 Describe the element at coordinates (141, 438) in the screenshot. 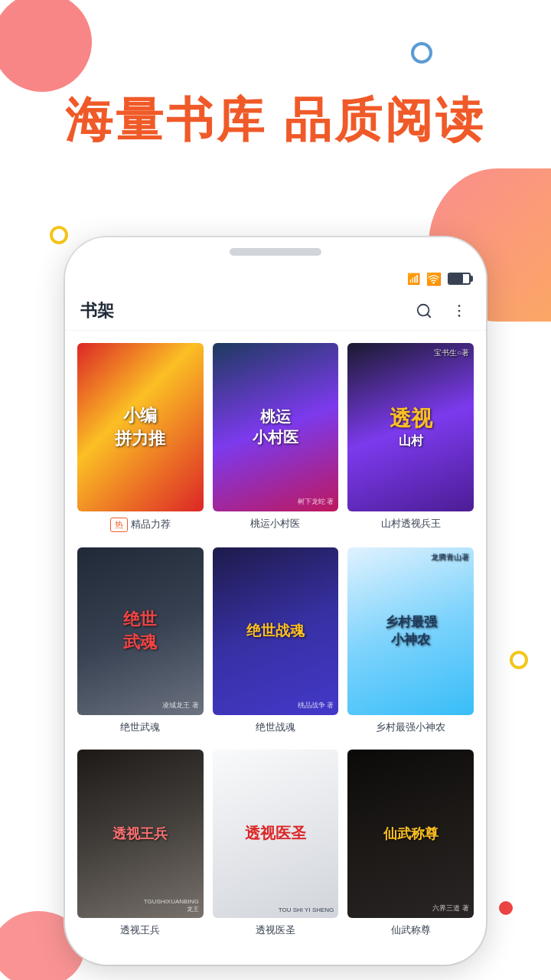

I see `book-item-1: 小编拼力推 热 精品力荐` at that location.